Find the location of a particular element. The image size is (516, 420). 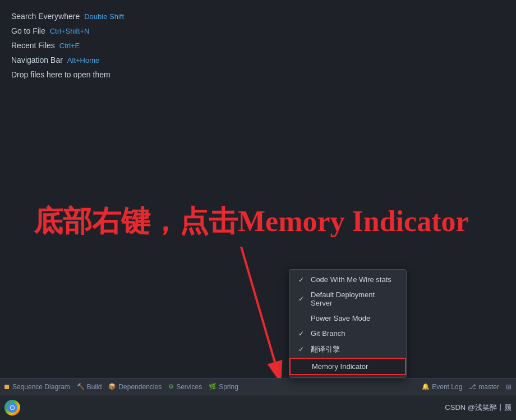

sequence-diagram-label: Sequence Diagram is located at coordinates (42, 387).